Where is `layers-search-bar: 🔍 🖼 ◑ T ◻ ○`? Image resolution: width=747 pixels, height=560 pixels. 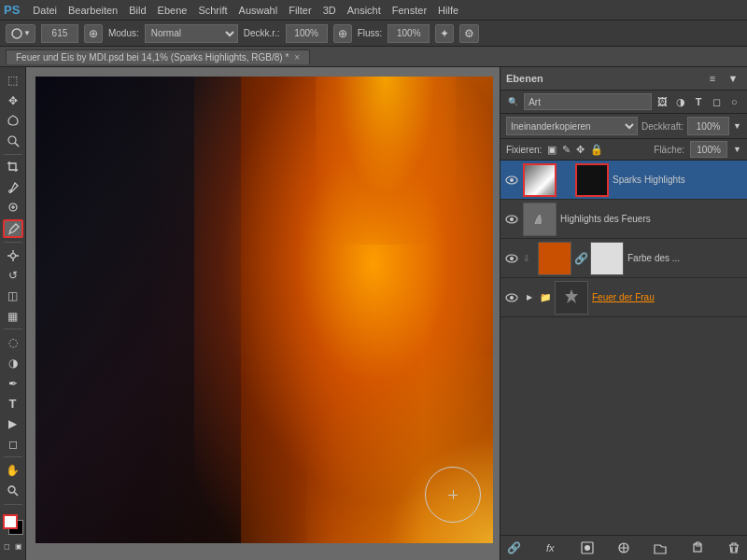
layers-search-bar: 🔍 🖼 ◑ T ◻ ○ is located at coordinates (624, 103).